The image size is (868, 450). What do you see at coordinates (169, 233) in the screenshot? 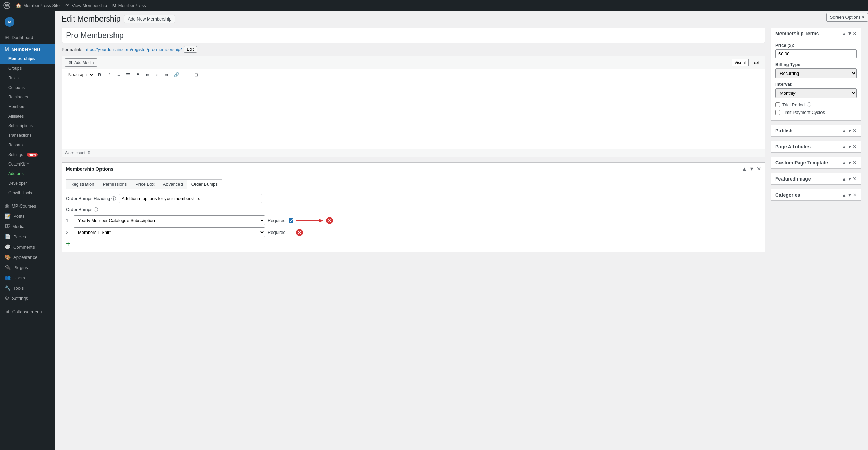
I see `bump-select-2: Yearly Member Catalogue Subscirption Mem…` at bounding box center [169, 233].